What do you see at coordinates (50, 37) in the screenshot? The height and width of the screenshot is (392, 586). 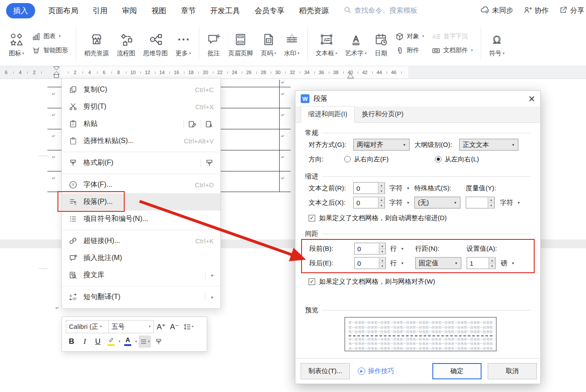 I see `ribbon-chart: 图表▾` at bounding box center [50, 37].